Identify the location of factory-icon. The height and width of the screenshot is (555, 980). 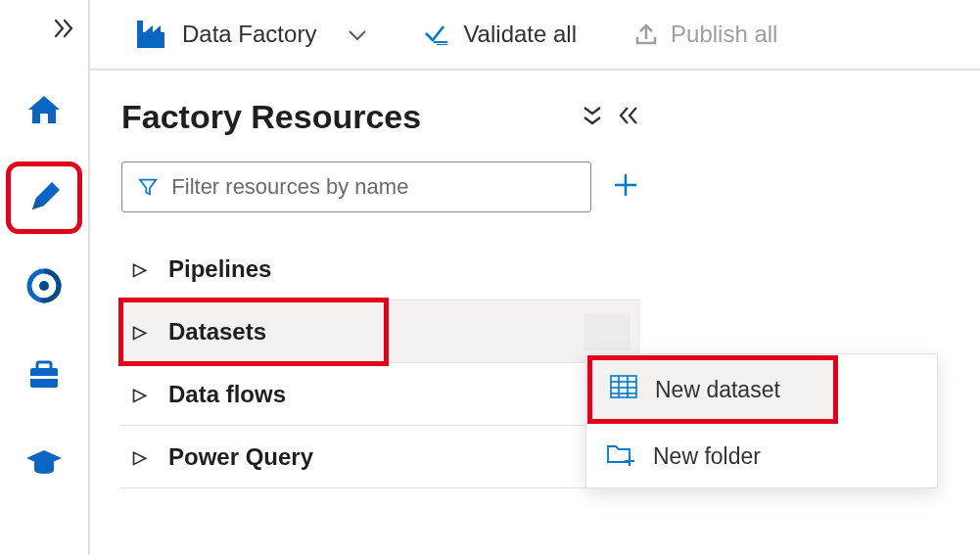
(151, 34).